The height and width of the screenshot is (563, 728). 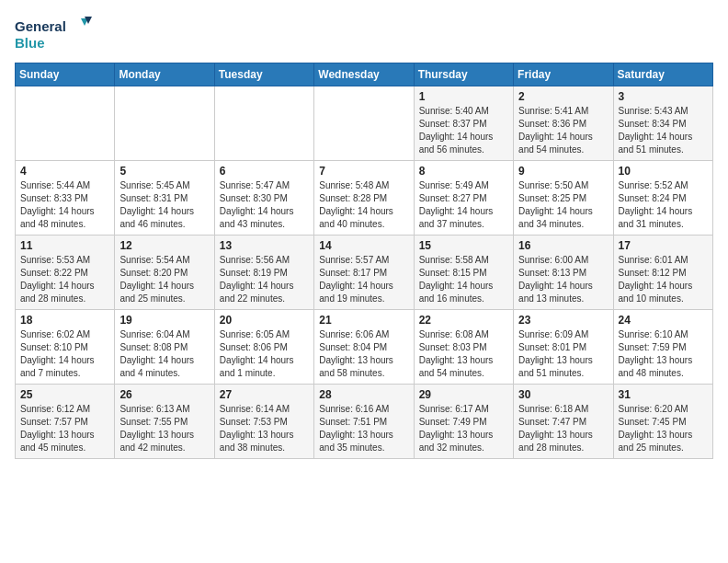 I want to click on calendar-cell: 9Sunrise: 5:50 AMSunset: 8:25 PMDaylight…, so click(x=563, y=199).